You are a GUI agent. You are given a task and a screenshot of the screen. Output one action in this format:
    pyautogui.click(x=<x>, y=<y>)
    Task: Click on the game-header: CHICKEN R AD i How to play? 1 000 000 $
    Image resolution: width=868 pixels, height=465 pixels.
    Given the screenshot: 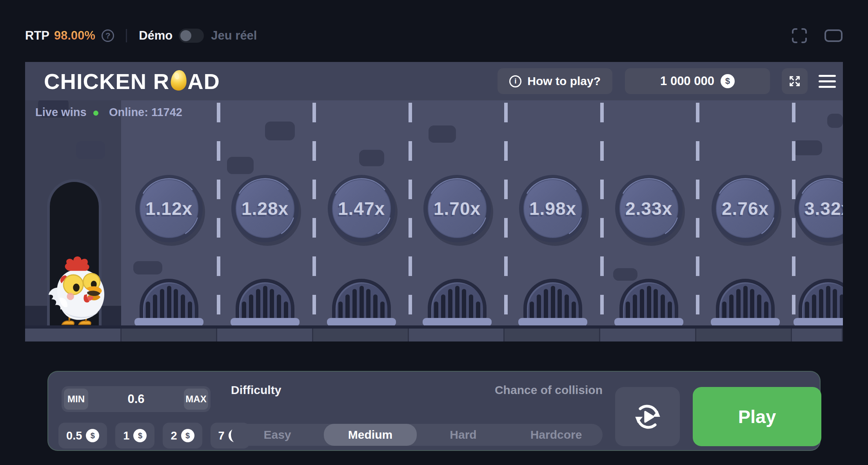 What is the action you would take?
    pyautogui.click(x=434, y=81)
    